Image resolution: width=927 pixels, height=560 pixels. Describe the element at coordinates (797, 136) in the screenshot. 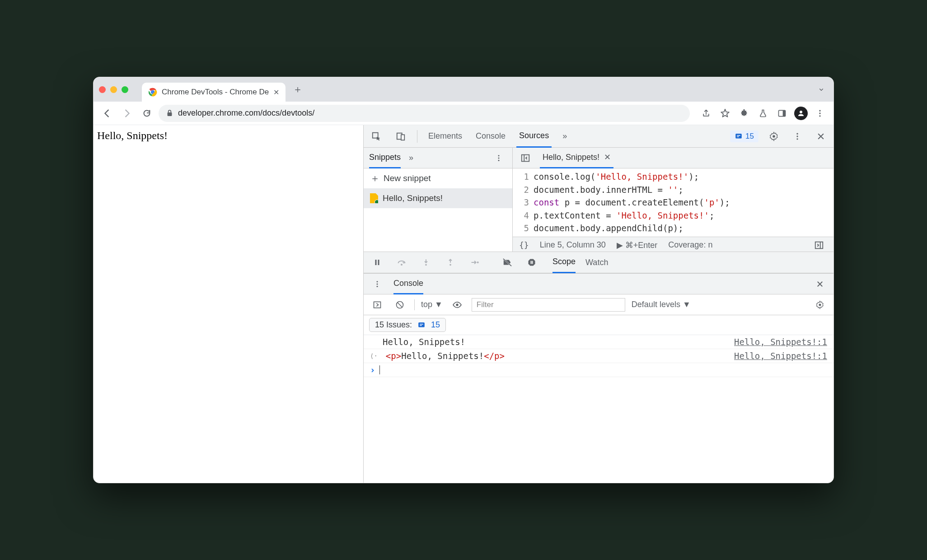

I see `devtools-menu-button` at that location.